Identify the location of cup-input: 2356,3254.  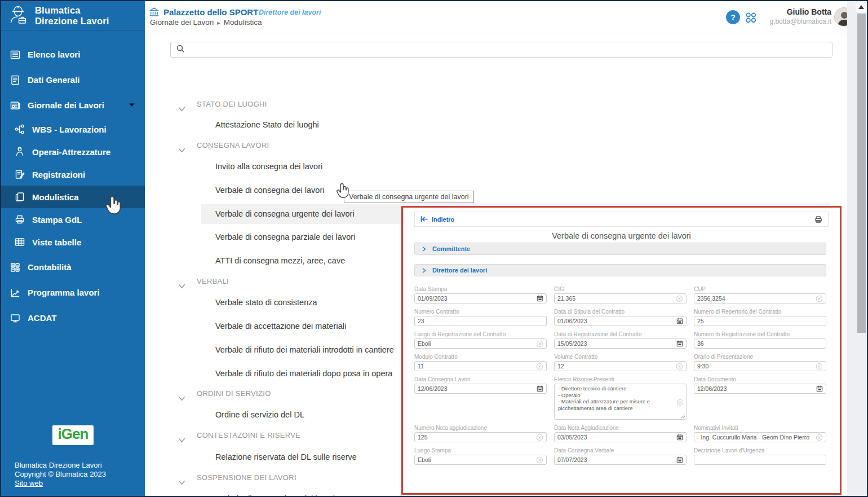
(760, 298).